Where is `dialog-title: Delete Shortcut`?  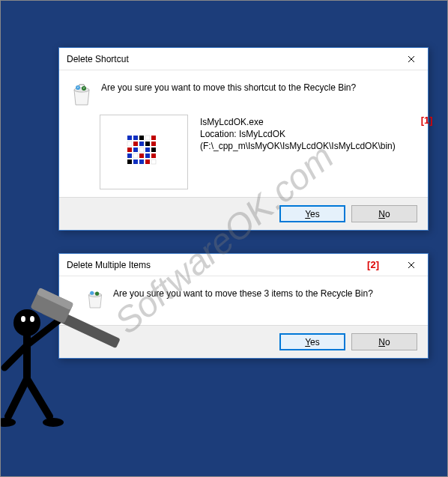
dialog-title: Delete Shortcut is located at coordinates (231, 59).